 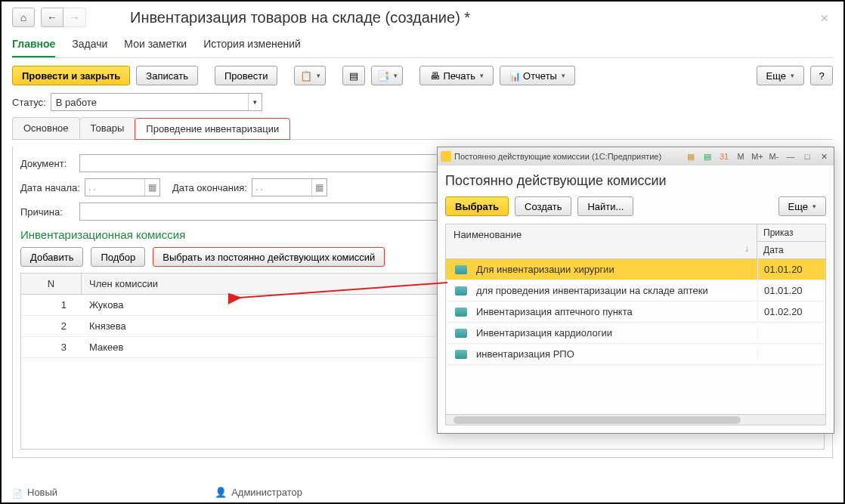 What do you see at coordinates (51, 326) in the screenshot?
I see `cell-n: 2` at bounding box center [51, 326].